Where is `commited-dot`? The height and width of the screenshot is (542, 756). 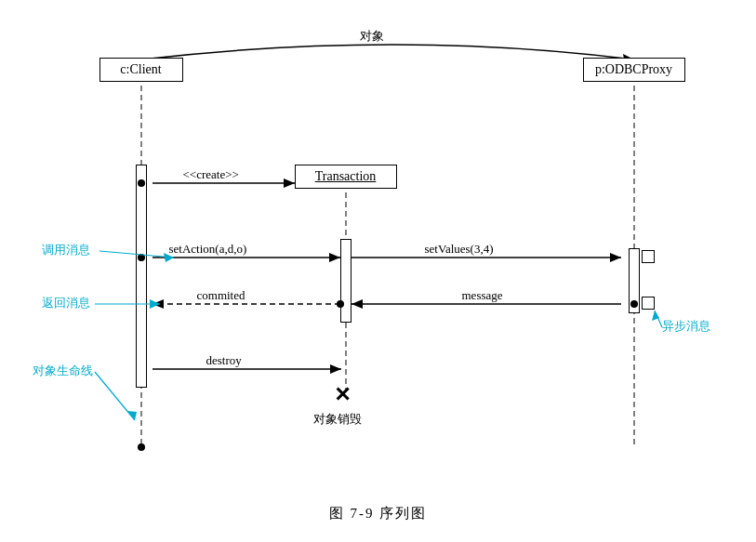
commited-dot is located at coordinates (340, 304).